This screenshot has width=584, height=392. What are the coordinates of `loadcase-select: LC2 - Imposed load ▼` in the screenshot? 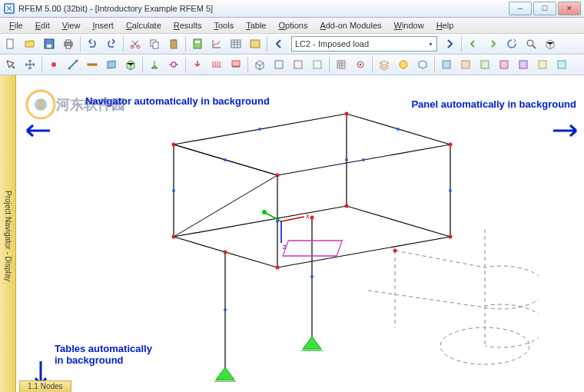 It's located at (364, 44).